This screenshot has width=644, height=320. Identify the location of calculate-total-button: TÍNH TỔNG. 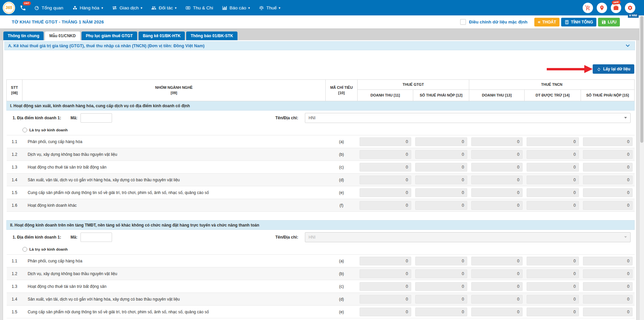
(579, 22).